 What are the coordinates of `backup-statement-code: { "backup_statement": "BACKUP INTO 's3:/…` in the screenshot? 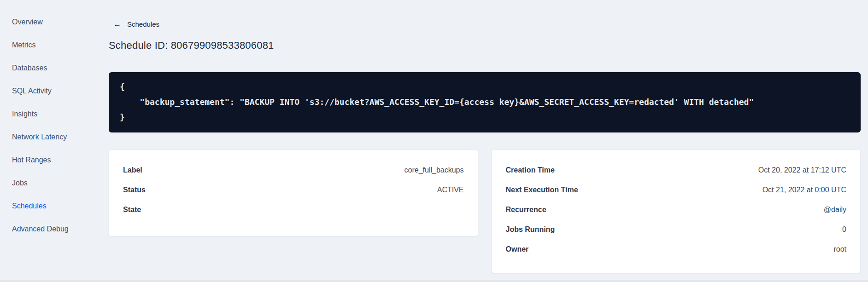 It's located at (485, 102).